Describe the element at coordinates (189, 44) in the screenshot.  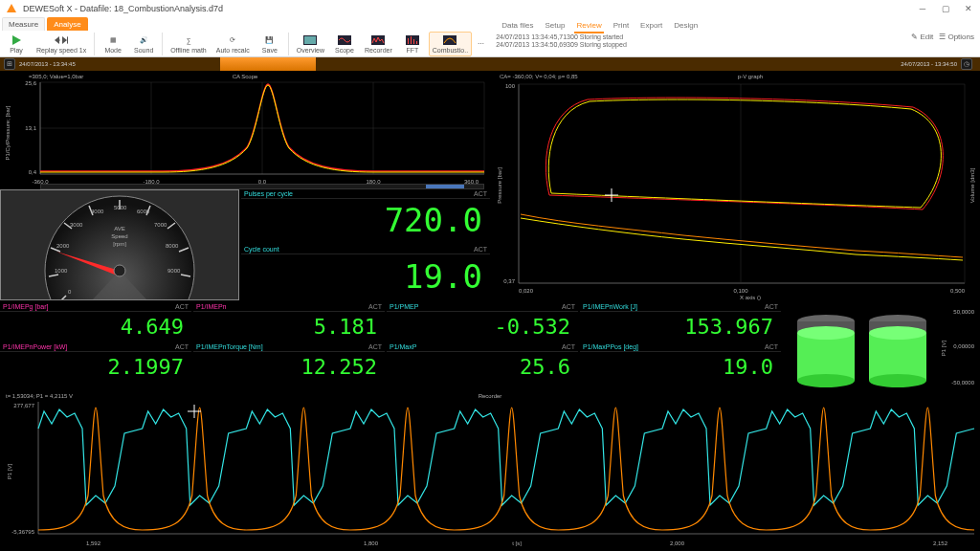
I see `offline-math-button: ∑ Offline math` at that location.